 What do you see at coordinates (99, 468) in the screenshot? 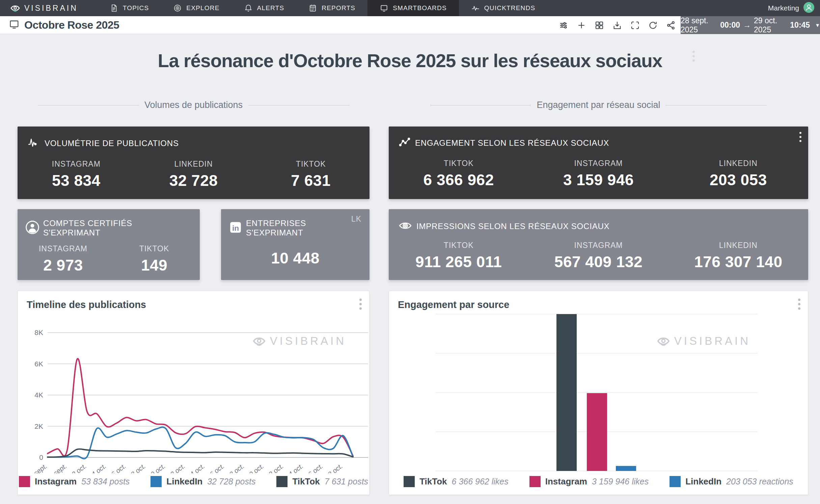
I see `svg-text: 4 oct.` at bounding box center [99, 468].